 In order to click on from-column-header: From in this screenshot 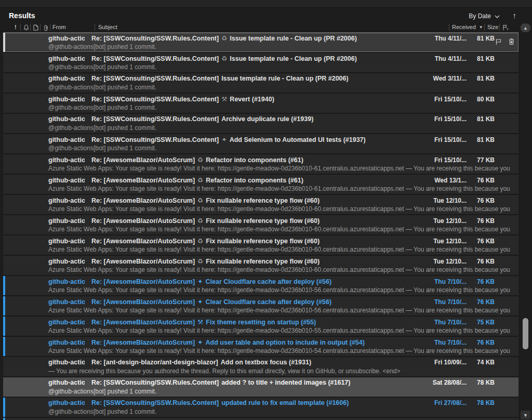, I will do `click(59, 27)`.